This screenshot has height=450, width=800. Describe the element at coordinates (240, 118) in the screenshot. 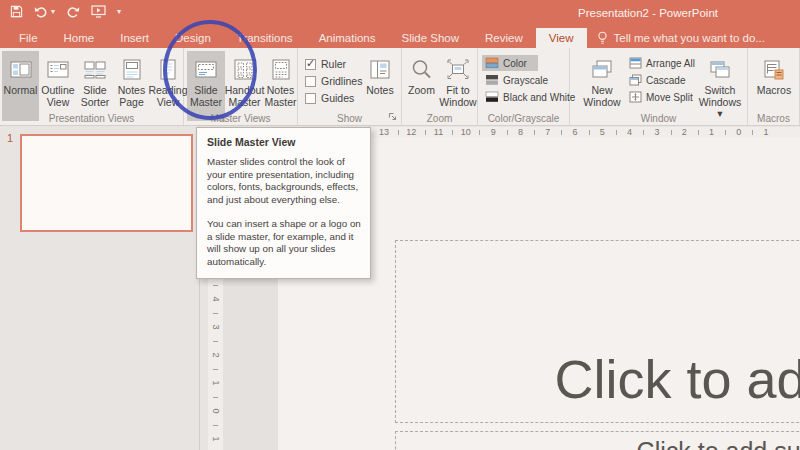

I see `group-label-master-views: Master Views` at that location.